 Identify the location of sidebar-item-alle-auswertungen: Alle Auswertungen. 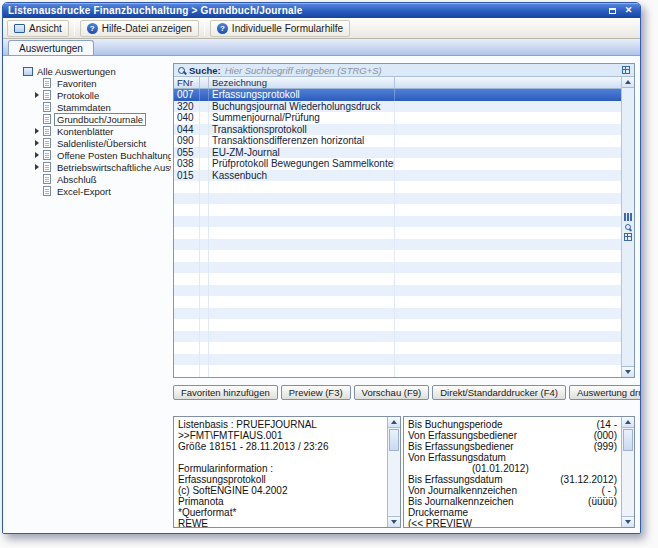
(97, 71).